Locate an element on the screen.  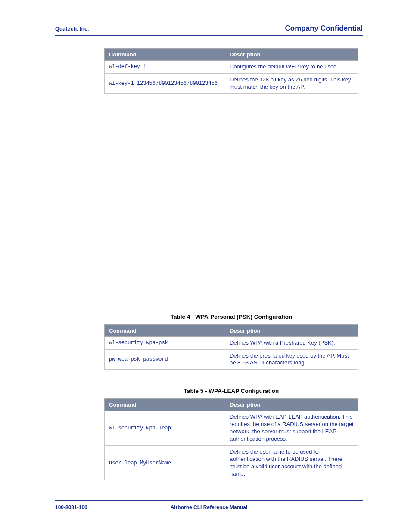
table-row: wl-security wpa-leap Defines WPA with EA… is located at coordinates (232, 428).